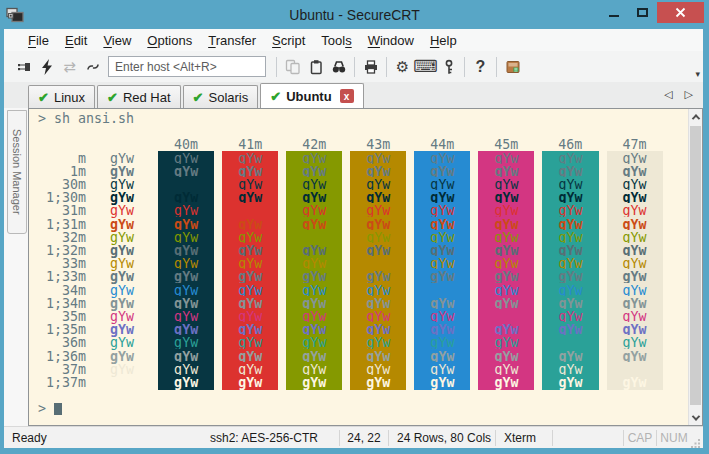 The width and height of the screenshot is (709, 454). I want to click on status-screen-size: 24 Rows, 80 Cols, so click(442, 438).